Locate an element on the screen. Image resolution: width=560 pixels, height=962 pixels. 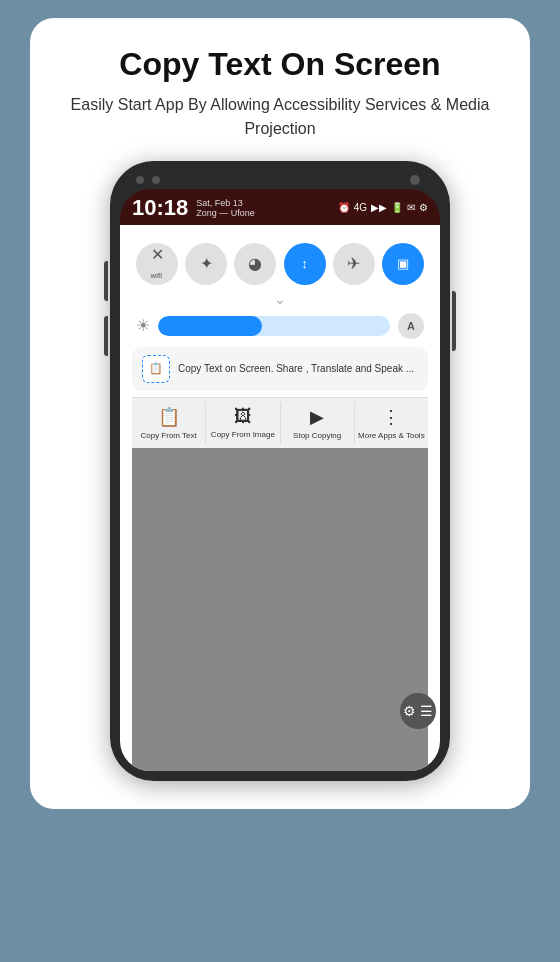
status-info: Sat, Feb 13 Zong — Ufone is located at coordinates (226, 208).